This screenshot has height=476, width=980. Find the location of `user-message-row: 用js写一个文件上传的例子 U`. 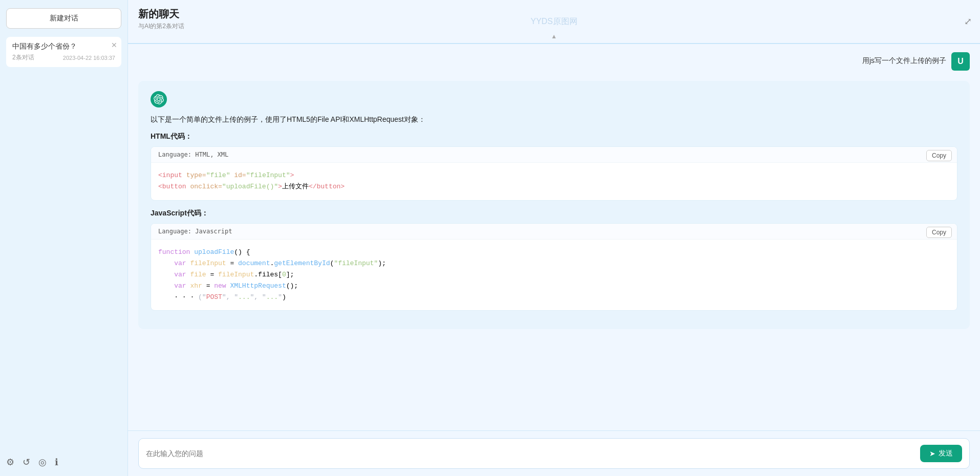

user-message-row: 用js写一个文件上传的例子 U is located at coordinates (554, 61).